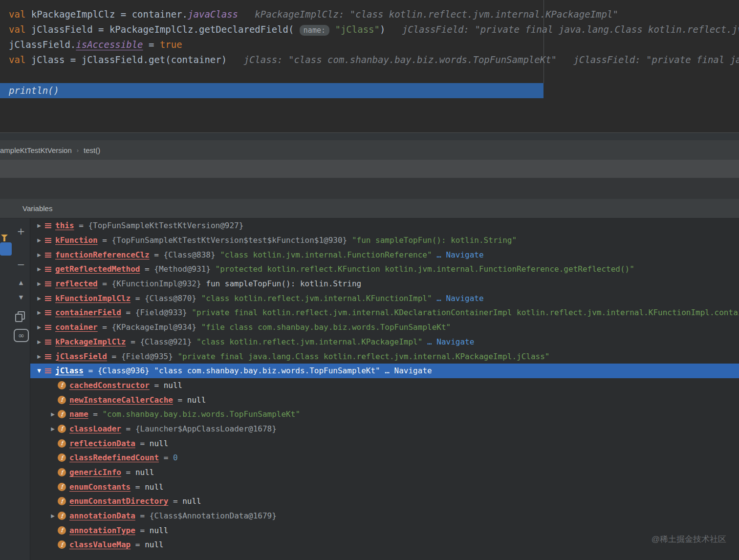 The height and width of the screenshot is (560, 739). Describe the element at coordinates (385, 284) in the screenshot. I see `variable-row-reflected: ▶reflected = {KFunctionImpl@932} fun sam…` at that location.